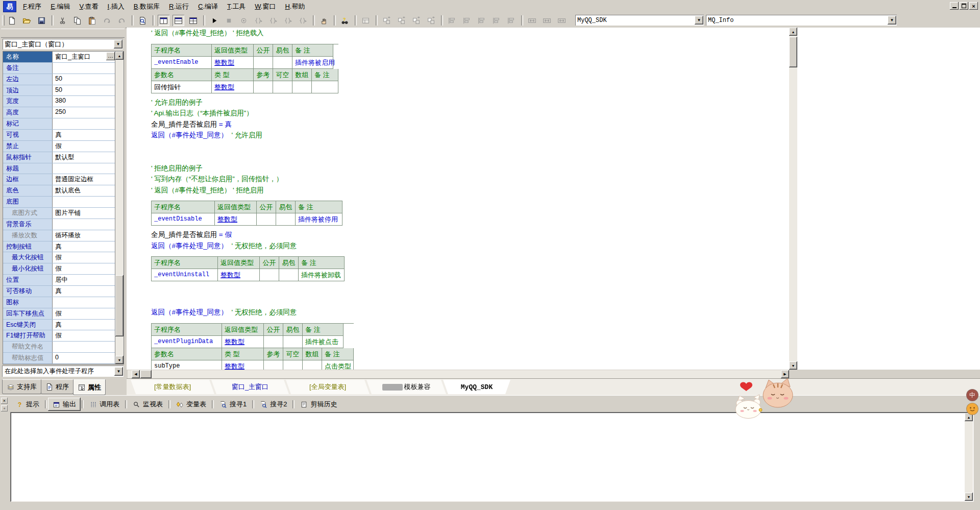  What do you see at coordinates (84, 57) in the screenshot?
I see `property-row-value: 窗口_主窗口…` at bounding box center [84, 57].